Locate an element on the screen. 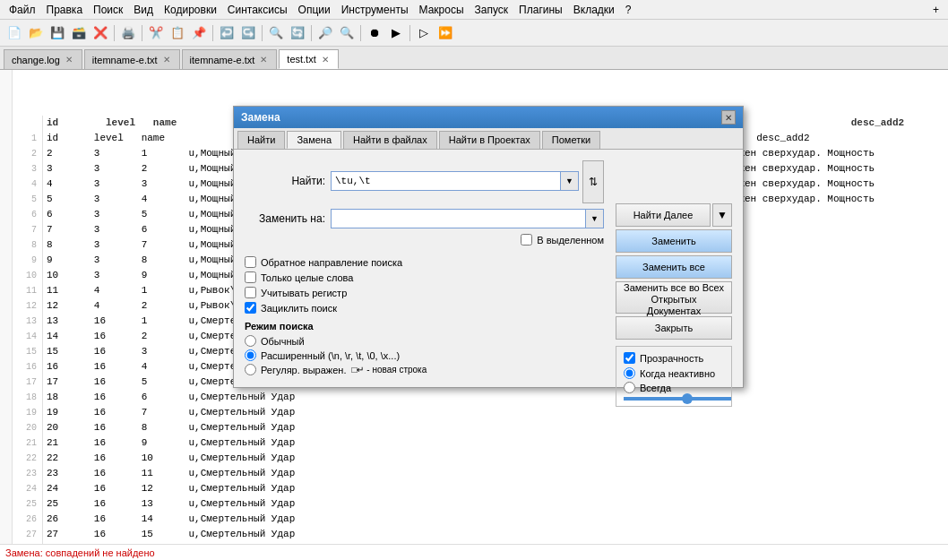 The image size is (948, 560). redo-button: ↪️ is located at coordinates (248, 33).